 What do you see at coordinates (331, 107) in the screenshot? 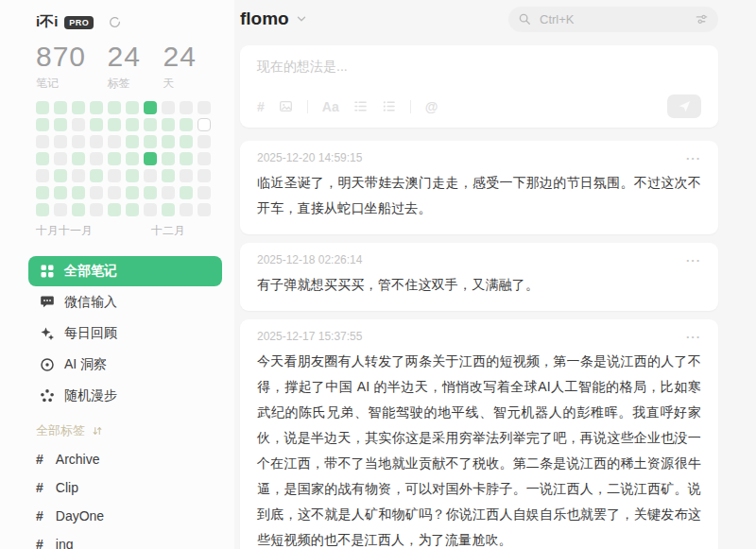
I see `format-icon: Aa` at bounding box center [331, 107].